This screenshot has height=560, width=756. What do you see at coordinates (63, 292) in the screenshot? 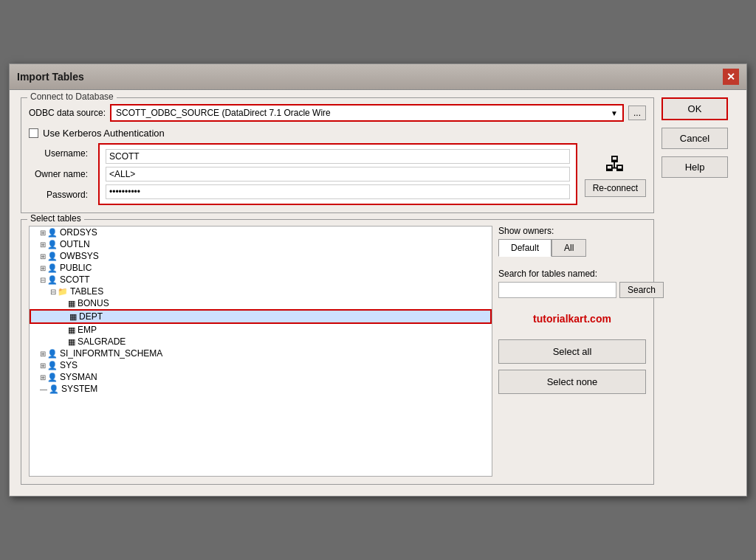
I see `folder-icon: 📁` at bounding box center [63, 292].